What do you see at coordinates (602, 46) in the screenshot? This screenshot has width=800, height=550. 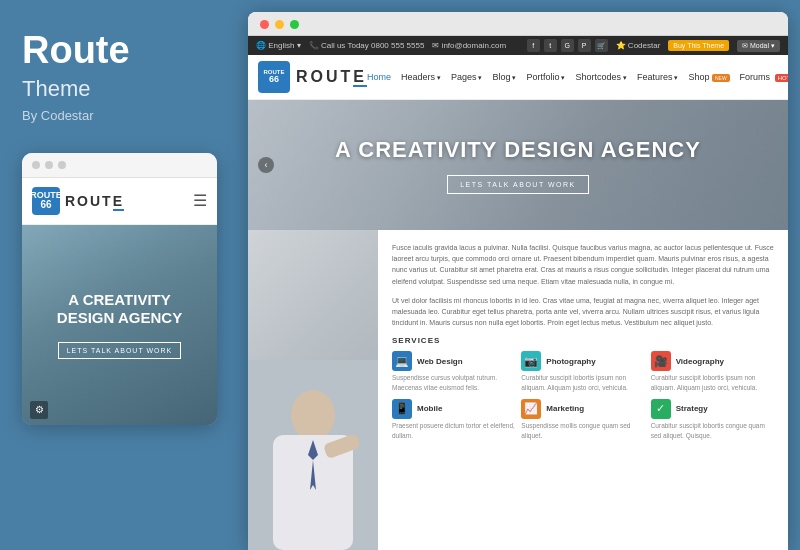 I see `cart-icon: 🛒` at bounding box center [602, 46].